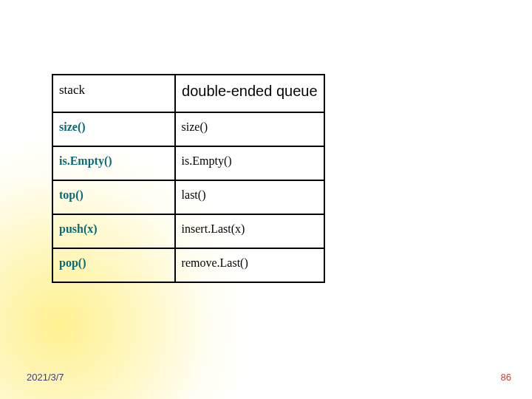 This screenshot has height=399, width=532. I want to click on cell-deque-op: is.Empty(), so click(250, 163).